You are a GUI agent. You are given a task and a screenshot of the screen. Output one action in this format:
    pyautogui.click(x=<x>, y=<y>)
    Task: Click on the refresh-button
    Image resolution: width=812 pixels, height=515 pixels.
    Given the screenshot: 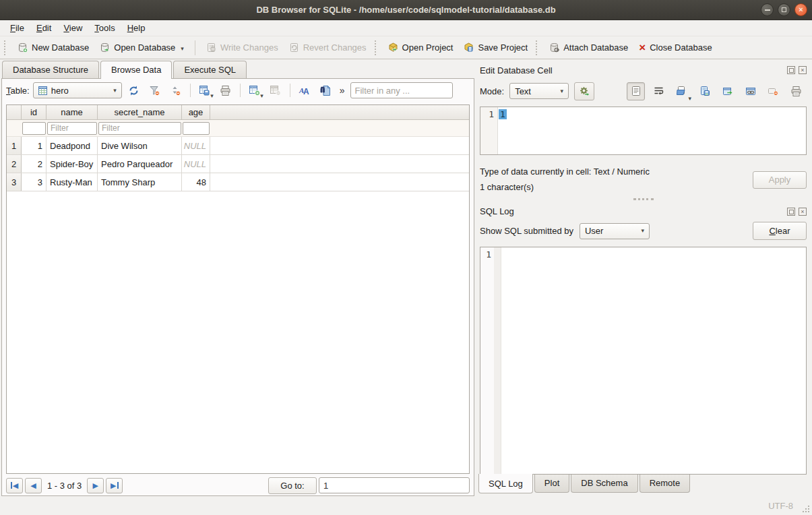 What is the action you would take?
    pyautogui.click(x=134, y=90)
    